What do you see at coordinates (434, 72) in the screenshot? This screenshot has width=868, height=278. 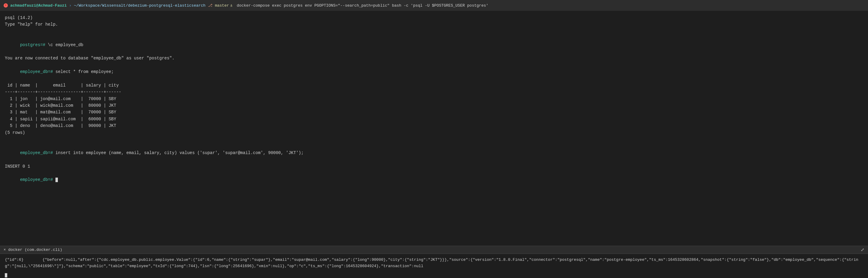 I see `select-command-line: employee_db=# select * from employee;` at bounding box center [434, 72].